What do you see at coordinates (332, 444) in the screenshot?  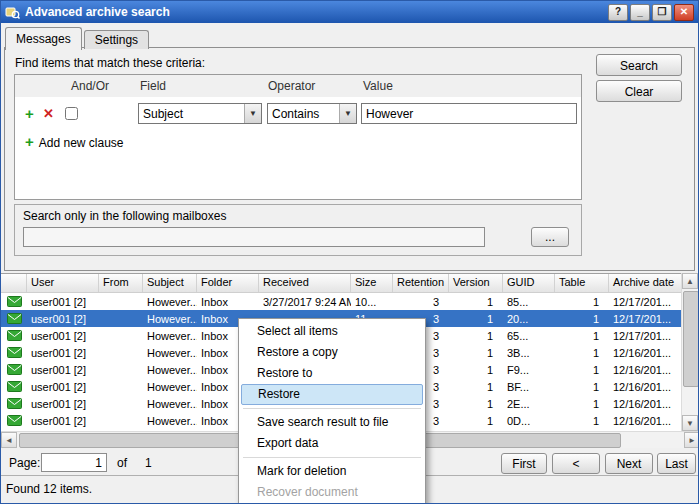 I see `menu-item-export-data: Export data` at bounding box center [332, 444].